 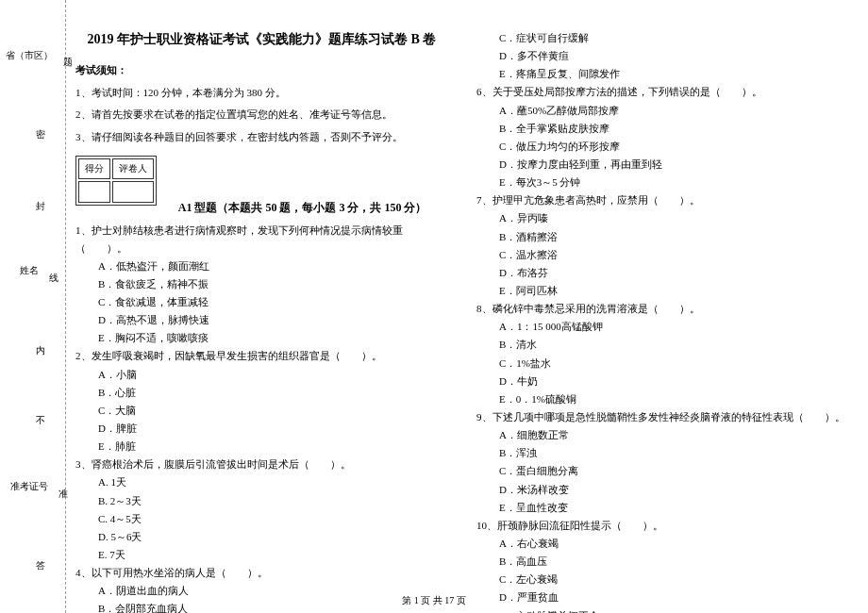 What do you see at coordinates (262, 555) in the screenshot?
I see `question-option: E. 7天` at bounding box center [262, 555].